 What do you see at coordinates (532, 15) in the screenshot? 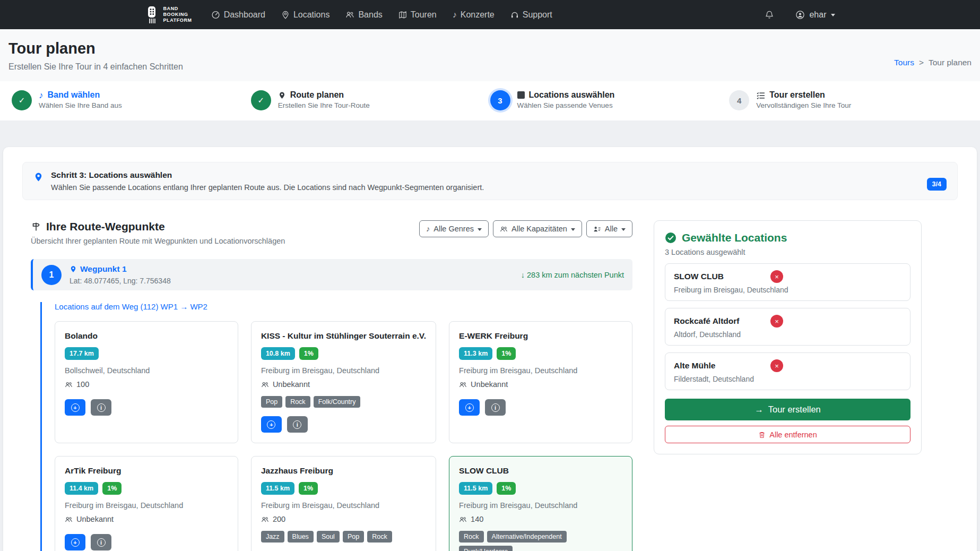
I see `nav-item-support: Support` at bounding box center [532, 15].